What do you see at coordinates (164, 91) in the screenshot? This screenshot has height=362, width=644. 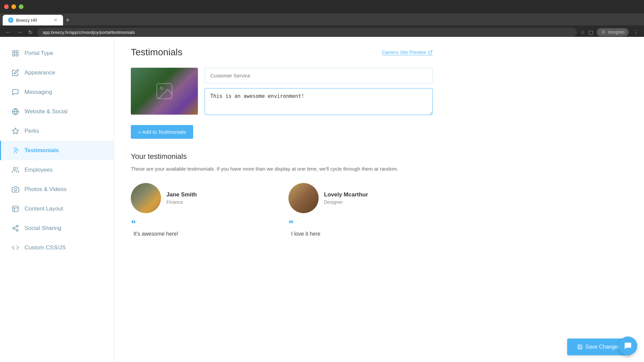 I see `image-placeholder-icon` at bounding box center [164, 91].